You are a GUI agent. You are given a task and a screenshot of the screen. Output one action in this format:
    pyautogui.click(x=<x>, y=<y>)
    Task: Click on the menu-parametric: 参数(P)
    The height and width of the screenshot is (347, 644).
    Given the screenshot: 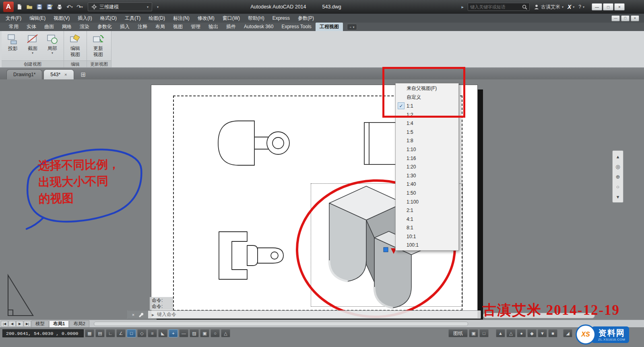 What is the action you would take?
    pyautogui.click(x=306, y=18)
    